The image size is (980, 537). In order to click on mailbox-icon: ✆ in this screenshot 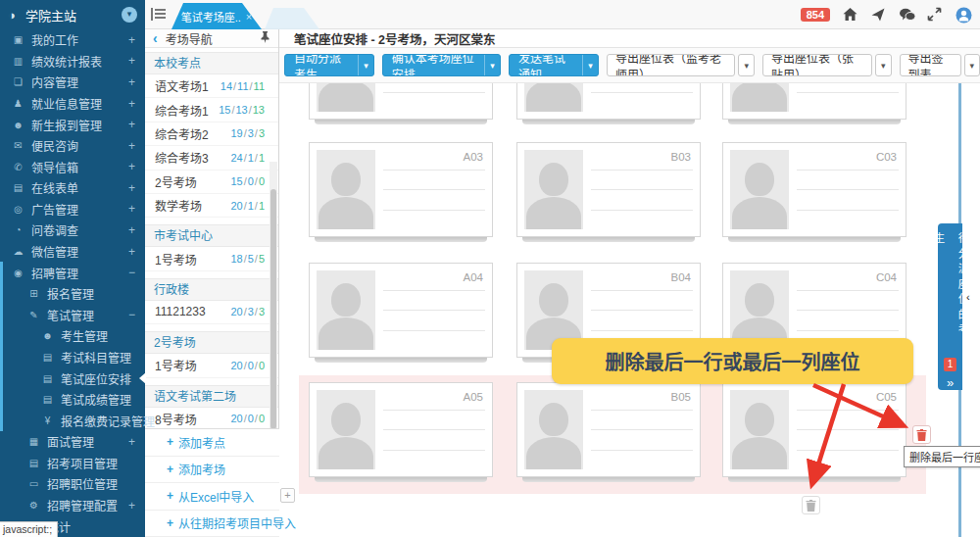, I will do `click(18, 167)`.